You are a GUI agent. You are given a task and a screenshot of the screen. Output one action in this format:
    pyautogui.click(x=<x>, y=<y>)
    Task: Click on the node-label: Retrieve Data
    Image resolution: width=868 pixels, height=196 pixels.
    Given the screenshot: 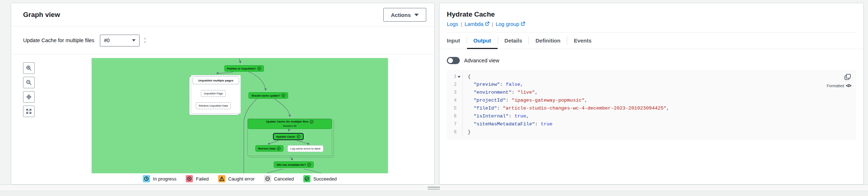 What is the action you would take?
    pyautogui.click(x=267, y=148)
    